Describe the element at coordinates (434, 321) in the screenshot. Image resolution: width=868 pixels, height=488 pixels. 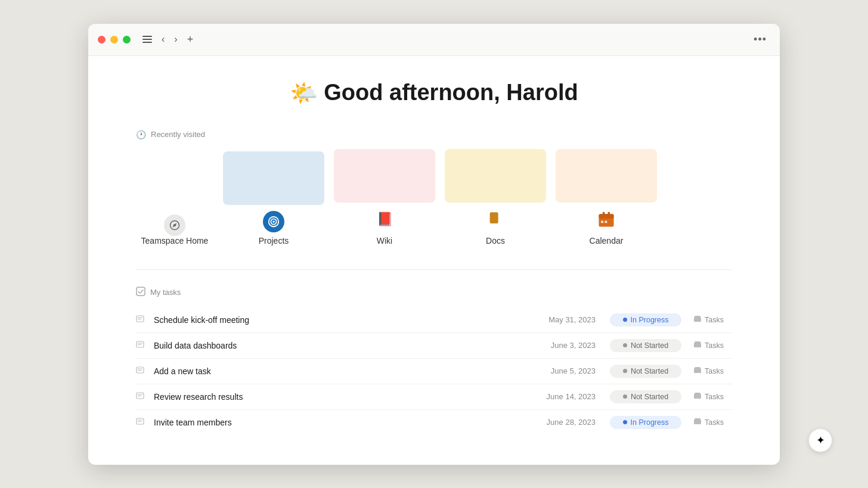
I see `task-row: Schedule kick-off meeting May 31, 2023 I…` at that location.